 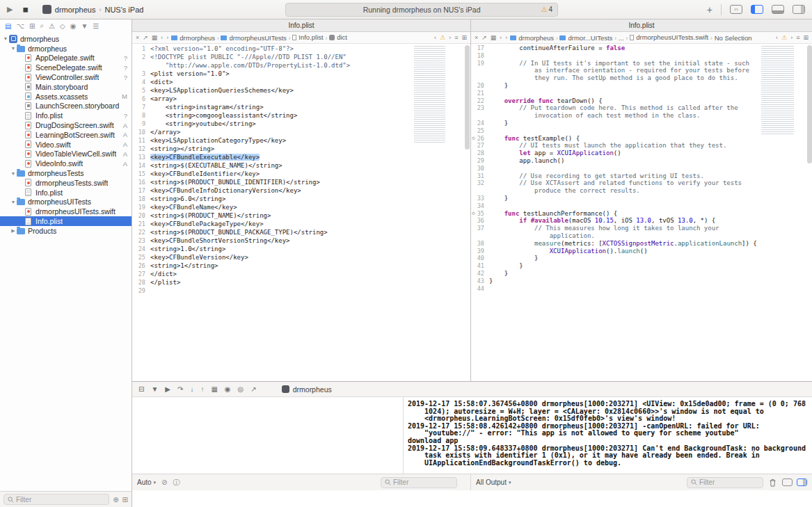 What do you see at coordinates (154, 389) in the screenshot?
I see `activate-breakpoints-icon: ▼` at bounding box center [154, 389].